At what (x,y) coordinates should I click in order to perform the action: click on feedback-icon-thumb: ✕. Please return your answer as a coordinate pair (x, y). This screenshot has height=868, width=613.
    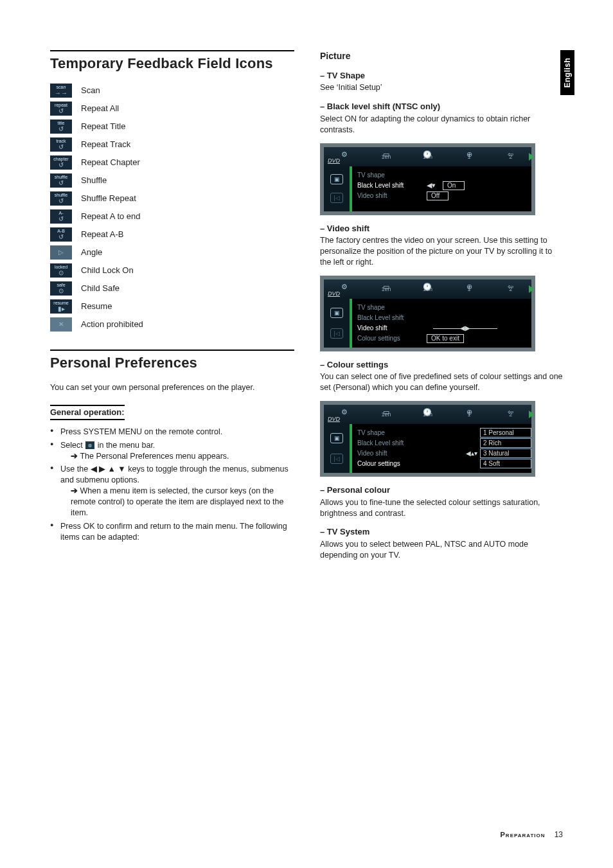
    Looking at the image, I should click on (61, 324).